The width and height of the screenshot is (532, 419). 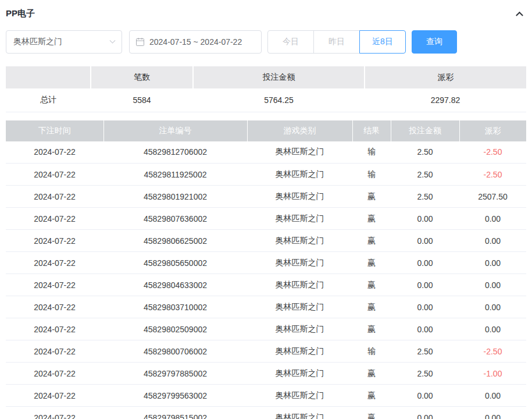 I want to click on table-row: 2024-07-2245829798515002奥林匹斯之门赢0.000.00, so click(x=266, y=413).